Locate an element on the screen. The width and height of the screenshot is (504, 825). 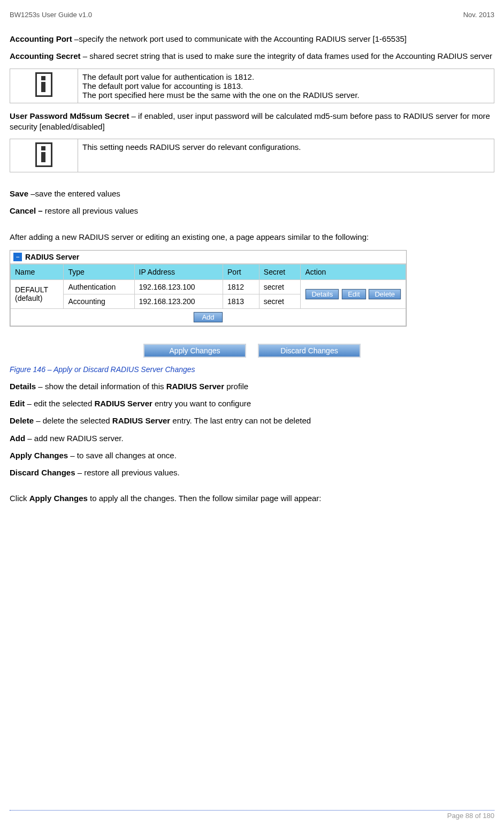
table-row: DEFAULT (default) Authentication 192.168… is located at coordinates (209, 287).